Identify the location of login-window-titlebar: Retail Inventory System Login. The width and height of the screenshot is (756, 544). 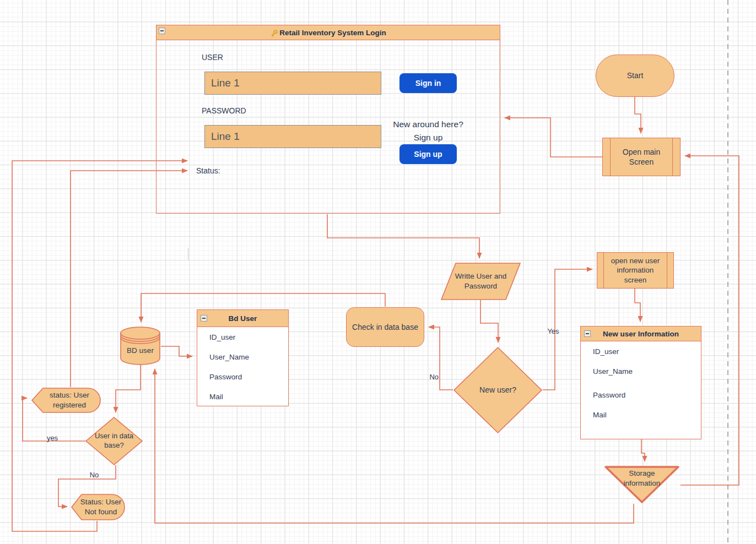
(328, 33).